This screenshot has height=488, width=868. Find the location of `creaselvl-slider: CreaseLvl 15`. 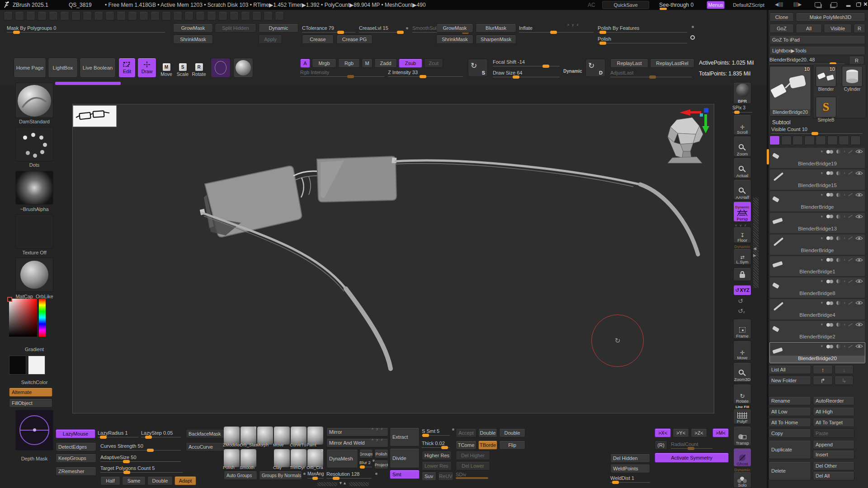

creaselvl-slider: CreaseLvl 15 is located at coordinates (381, 29).